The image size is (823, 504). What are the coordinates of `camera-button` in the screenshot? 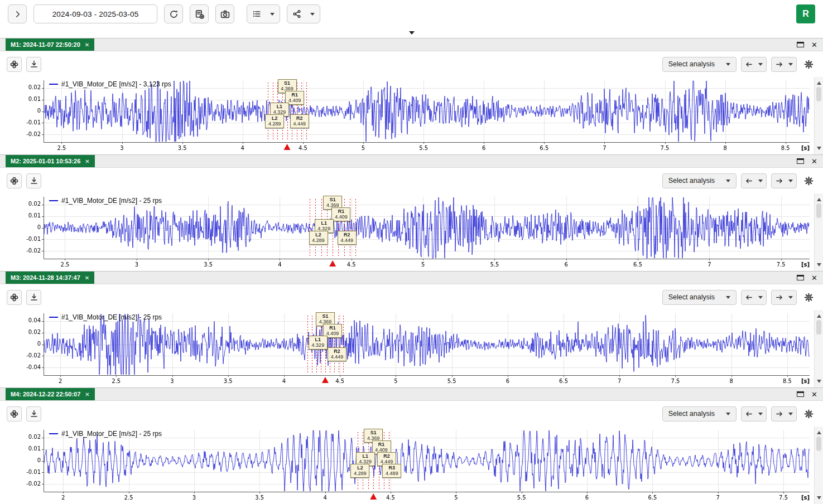 It's located at (225, 14).